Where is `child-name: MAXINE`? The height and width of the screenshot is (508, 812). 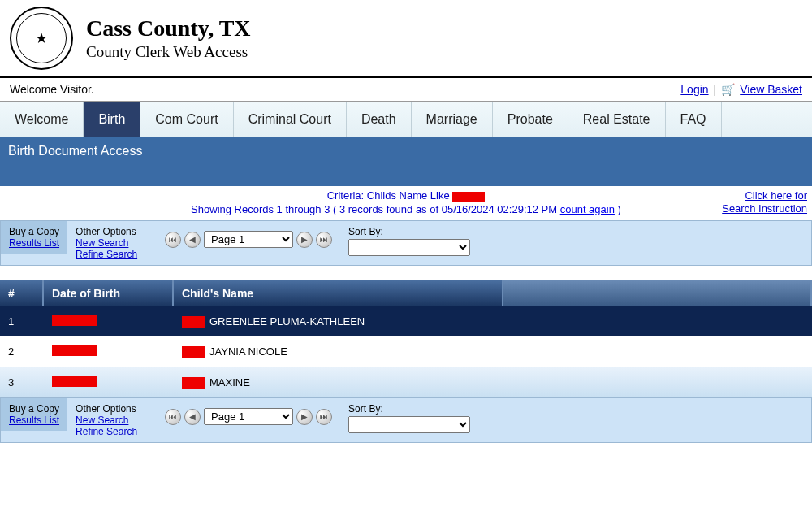 child-name: MAXINE is located at coordinates (230, 382).